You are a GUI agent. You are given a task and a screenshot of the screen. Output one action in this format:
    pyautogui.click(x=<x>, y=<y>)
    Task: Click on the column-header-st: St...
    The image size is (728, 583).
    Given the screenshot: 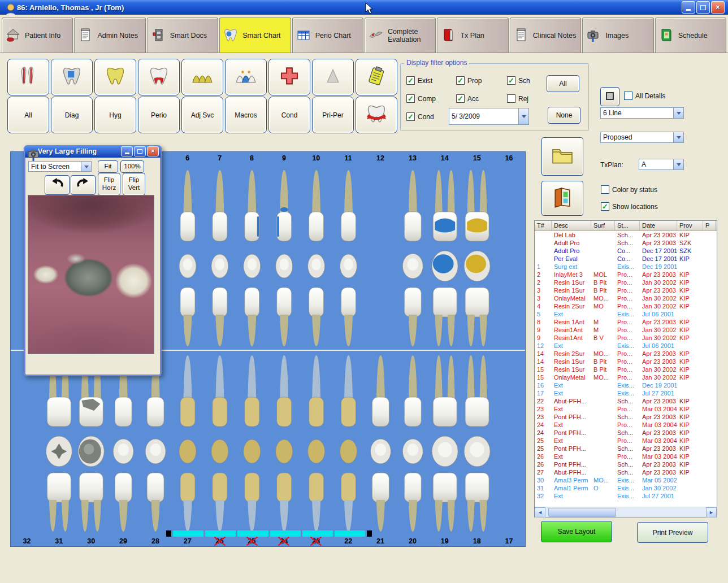 What is the action you would take?
    pyautogui.click(x=627, y=226)
    